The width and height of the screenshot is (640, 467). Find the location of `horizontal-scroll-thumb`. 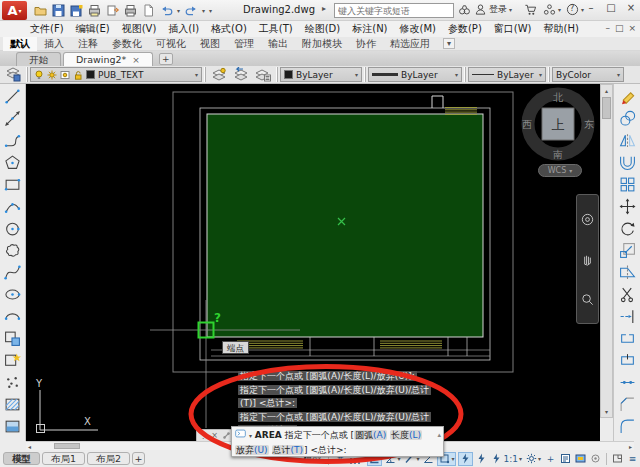

horizontal-scroll-thumb is located at coordinates (67, 446).